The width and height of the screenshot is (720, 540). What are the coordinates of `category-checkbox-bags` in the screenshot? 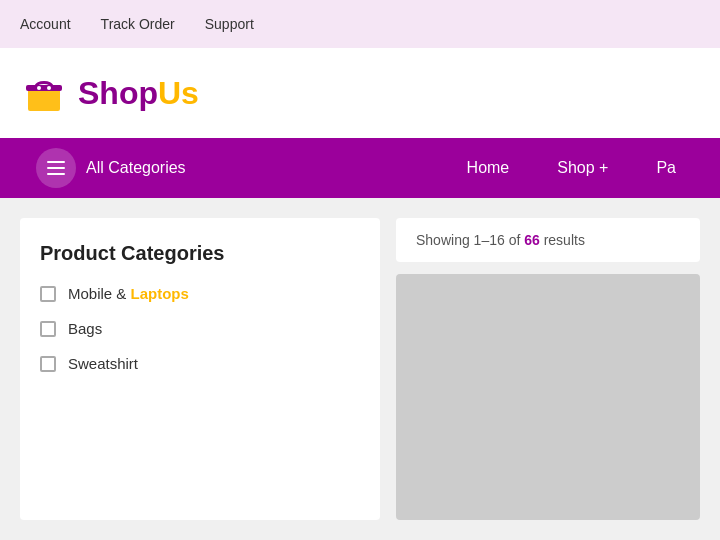 It's located at (48, 329).